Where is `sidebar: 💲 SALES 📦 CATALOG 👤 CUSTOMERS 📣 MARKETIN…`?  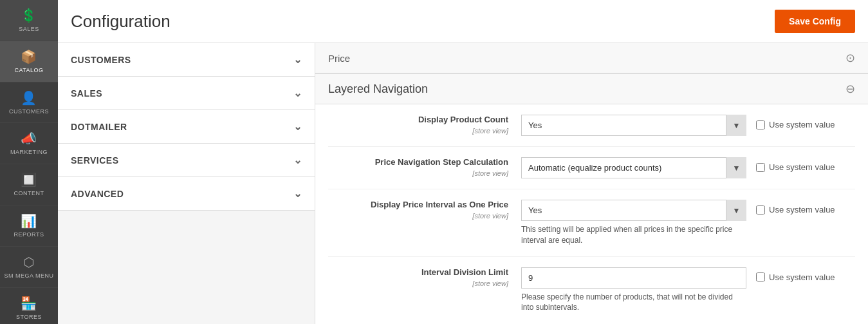 sidebar: 💲 SALES 📦 CATALOG 👤 CUSTOMERS 📣 MARKETIN… is located at coordinates (29, 162).